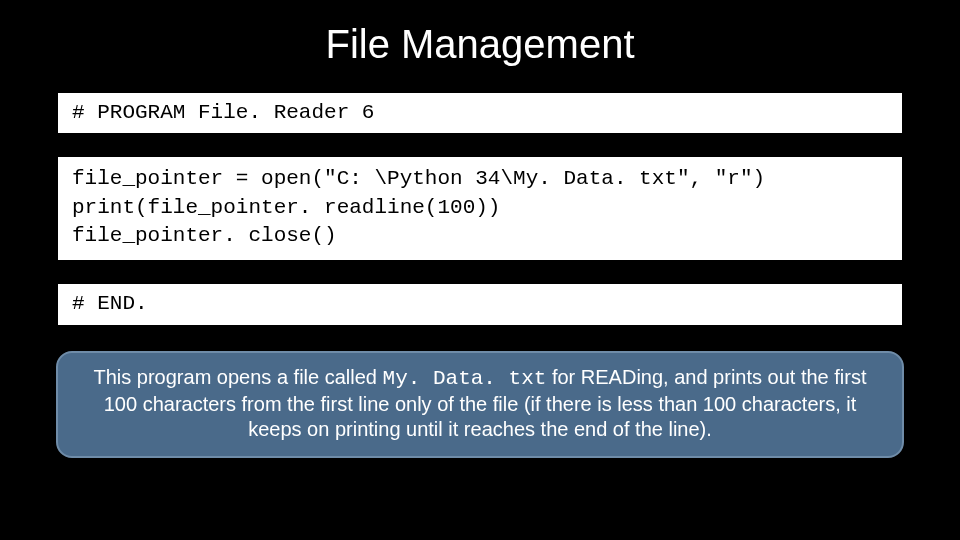  What do you see at coordinates (238, 377) in the screenshot?
I see `description-text-pre: This program opens a file called` at bounding box center [238, 377].